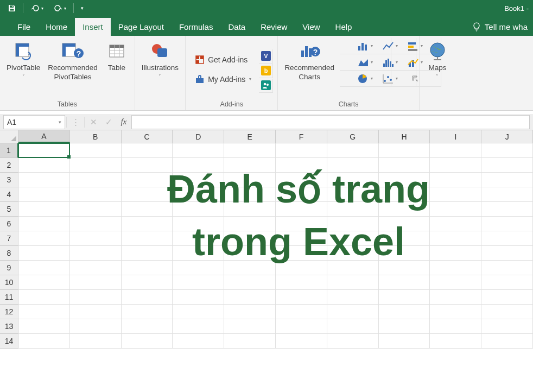 Image resolution: width=533 pixels, height=392 pixels. What do you see at coordinates (60, 8) in the screenshot?
I see `redo-button: ▾` at bounding box center [60, 8].